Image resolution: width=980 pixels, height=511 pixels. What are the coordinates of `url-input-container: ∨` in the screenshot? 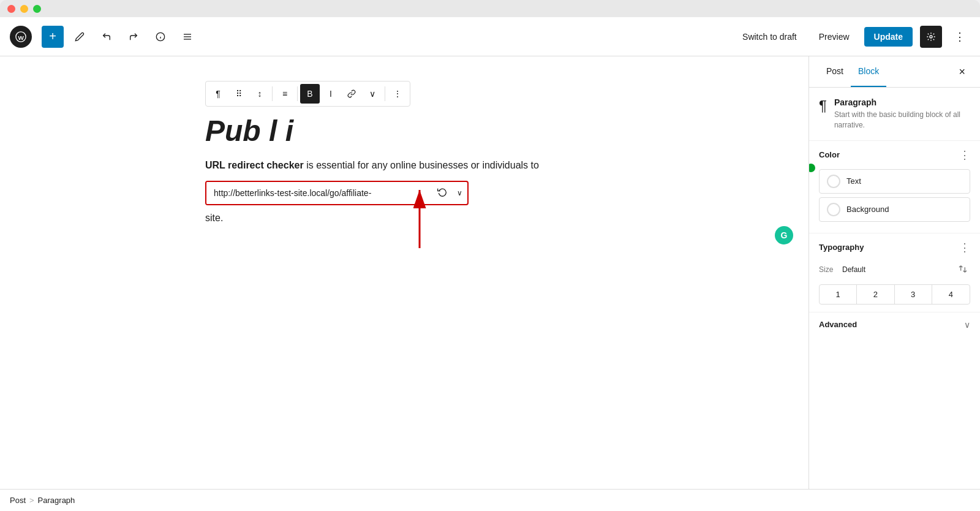 It's located at (337, 193).